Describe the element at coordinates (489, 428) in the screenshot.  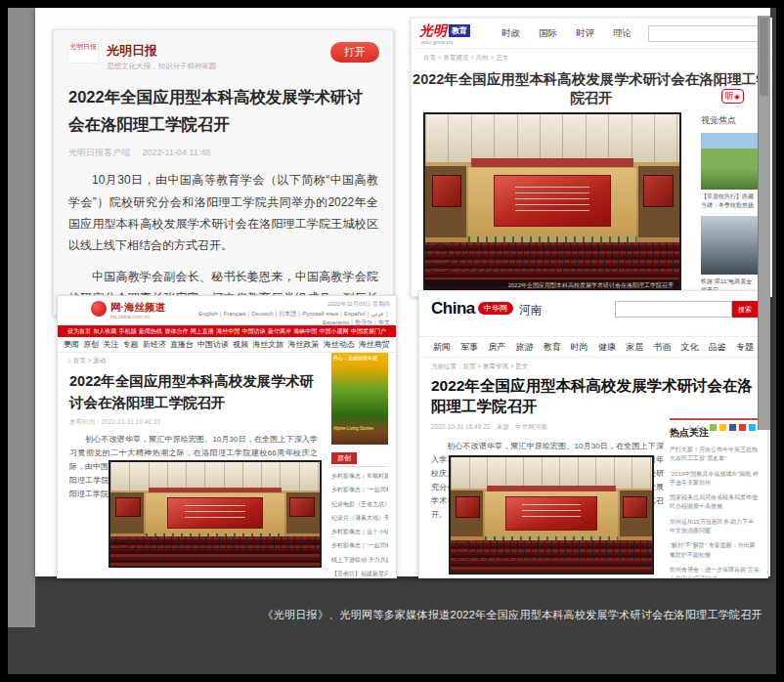
I see `henan-article-meta: 2022-10-31 16:49:22 来源：中华网河南` at that location.